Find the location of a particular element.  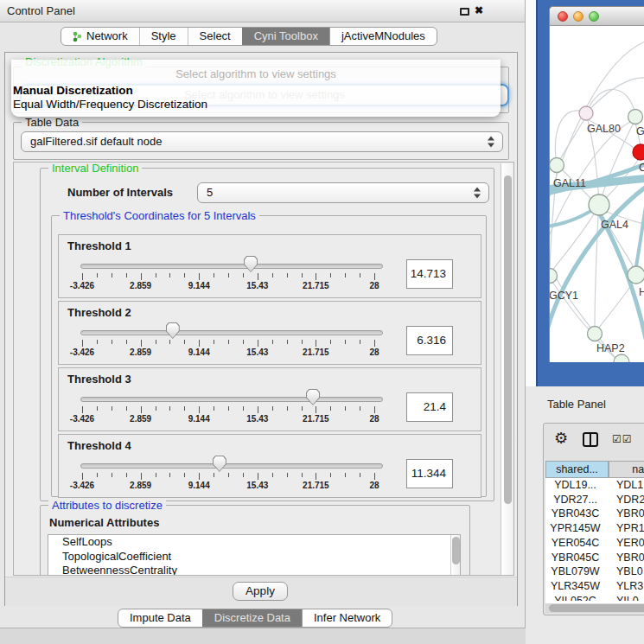

tab-impute-data: Impute Data is located at coordinates (161, 618).